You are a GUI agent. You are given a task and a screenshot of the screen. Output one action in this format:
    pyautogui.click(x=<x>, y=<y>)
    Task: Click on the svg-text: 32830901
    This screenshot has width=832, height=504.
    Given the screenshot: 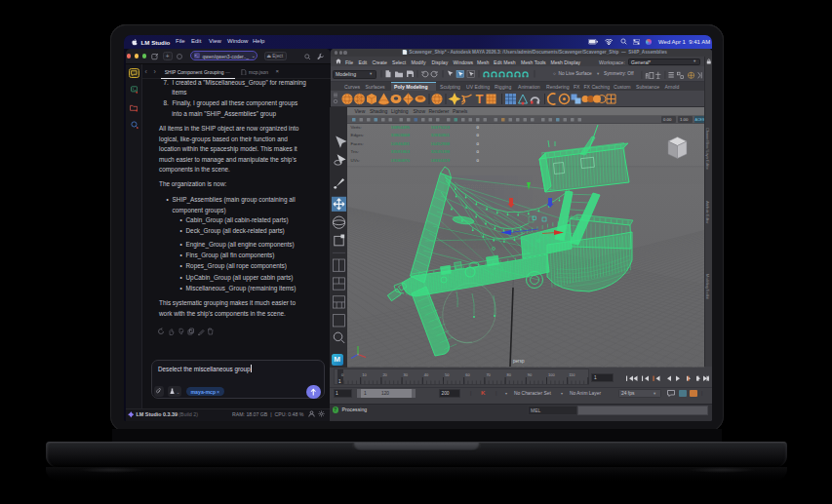 What is the action you would take?
    pyautogui.click(x=440, y=135)
    